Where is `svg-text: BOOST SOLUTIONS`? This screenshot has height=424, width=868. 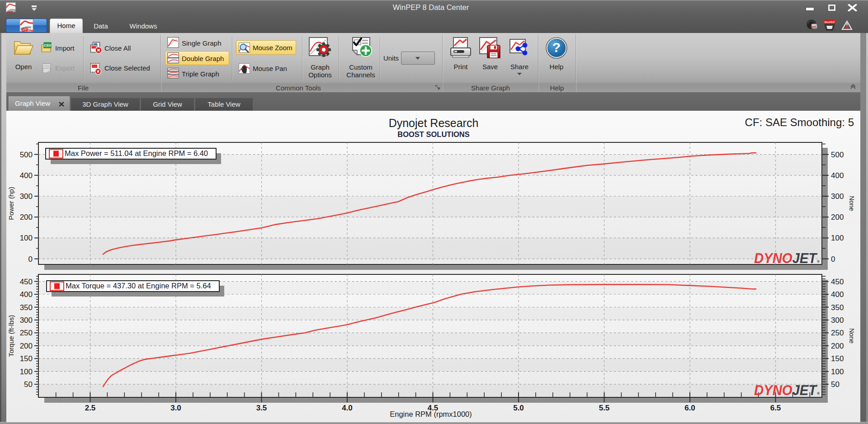
svg-text: BOOST SOLUTIONS is located at coordinates (434, 134).